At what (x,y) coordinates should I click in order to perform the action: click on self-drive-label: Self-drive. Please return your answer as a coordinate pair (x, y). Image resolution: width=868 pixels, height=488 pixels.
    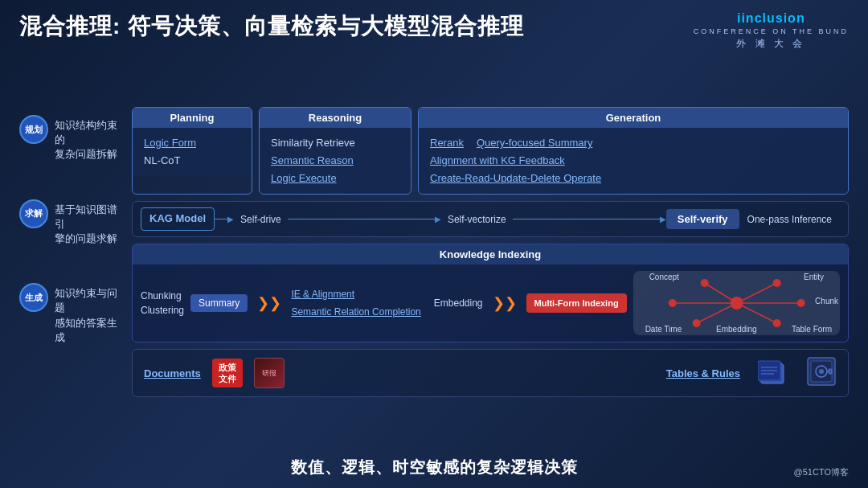
    Looking at the image, I should click on (260, 219).